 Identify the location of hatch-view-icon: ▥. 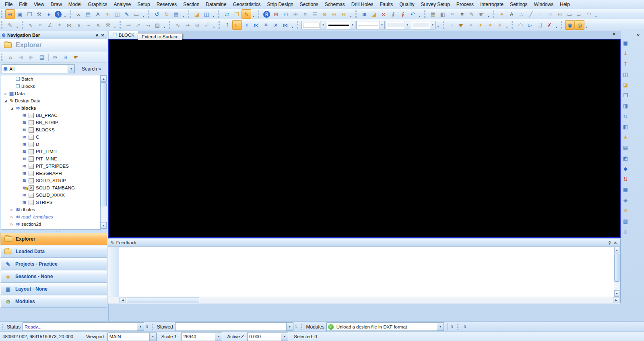
(625, 221).